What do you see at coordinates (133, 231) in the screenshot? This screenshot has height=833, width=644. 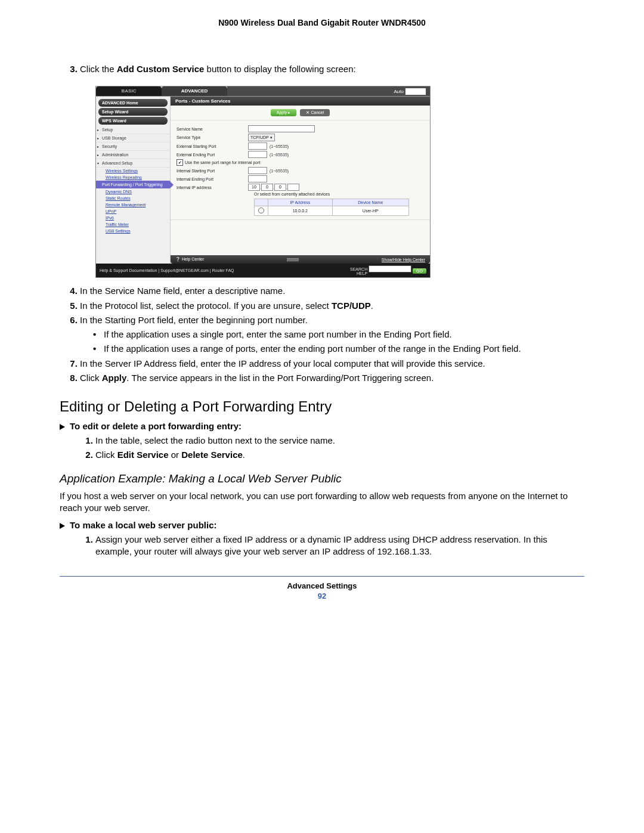 I see `sidebar-sub-usb-settings: USB Settings` at bounding box center [133, 231].